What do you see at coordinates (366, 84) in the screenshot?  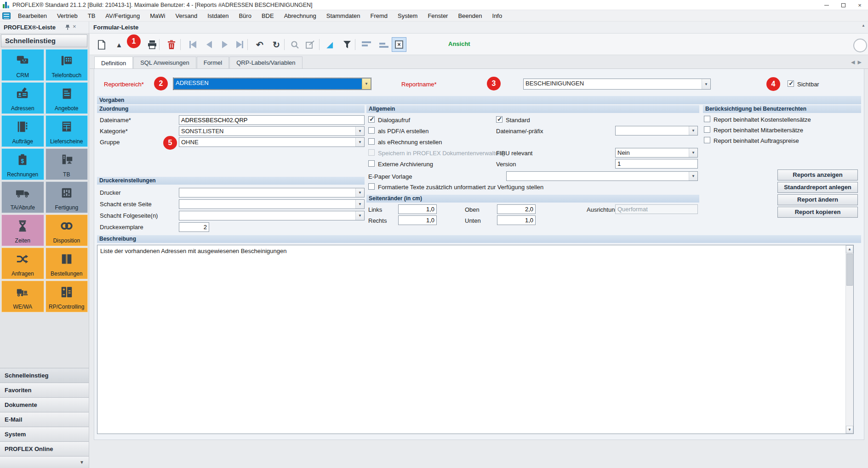 I see `reportbereich-dropdown-icon: ▼` at bounding box center [366, 84].